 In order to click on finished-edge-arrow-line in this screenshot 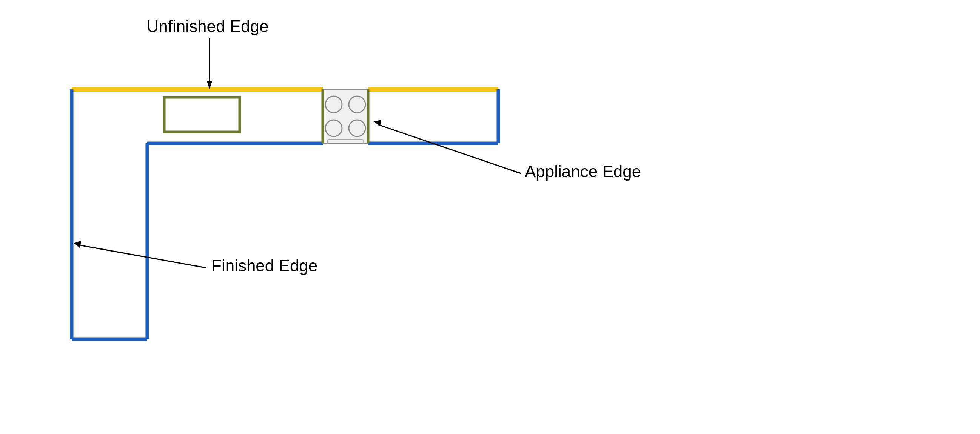, I will do `click(142, 256)`.